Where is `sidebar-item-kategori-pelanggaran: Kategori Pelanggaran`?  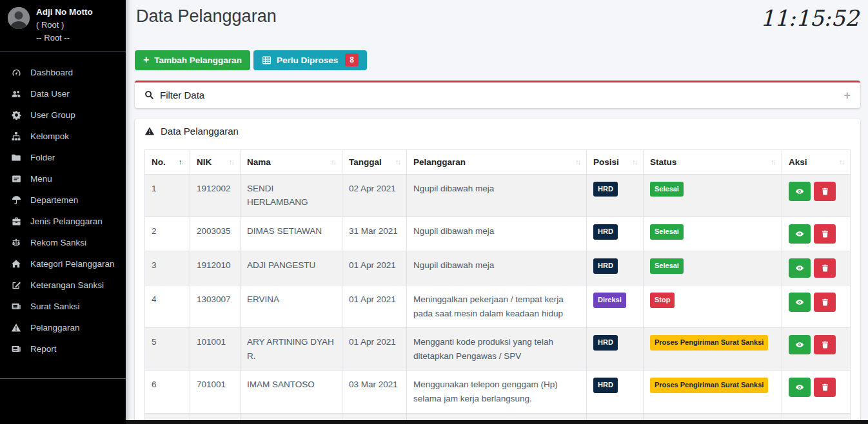 sidebar-item-kategori-pelanggaran: Kategori Pelanggaran is located at coordinates (63, 264).